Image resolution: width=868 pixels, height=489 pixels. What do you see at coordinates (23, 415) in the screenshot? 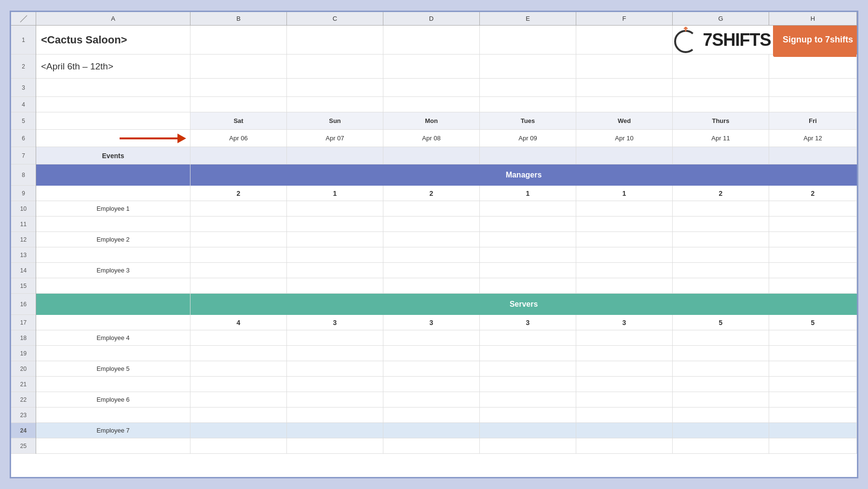
I see `row-num-23: 23` at bounding box center [23, 415].